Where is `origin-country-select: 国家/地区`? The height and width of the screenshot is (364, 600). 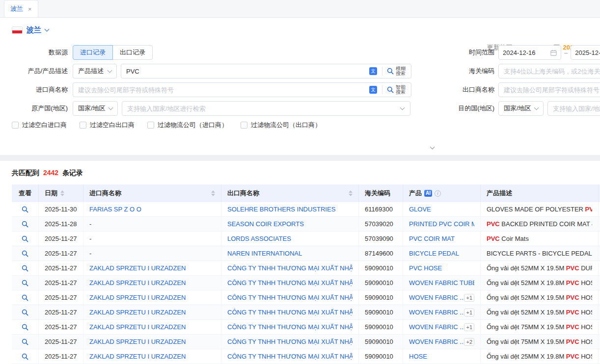
origin-country-select: 国家/地区 is located at coordinates (95, 108).